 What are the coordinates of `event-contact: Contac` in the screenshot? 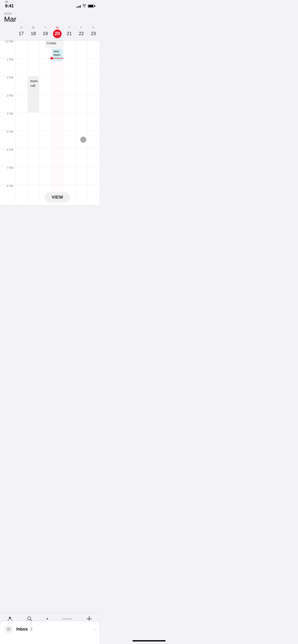 It's located at (54, 44).